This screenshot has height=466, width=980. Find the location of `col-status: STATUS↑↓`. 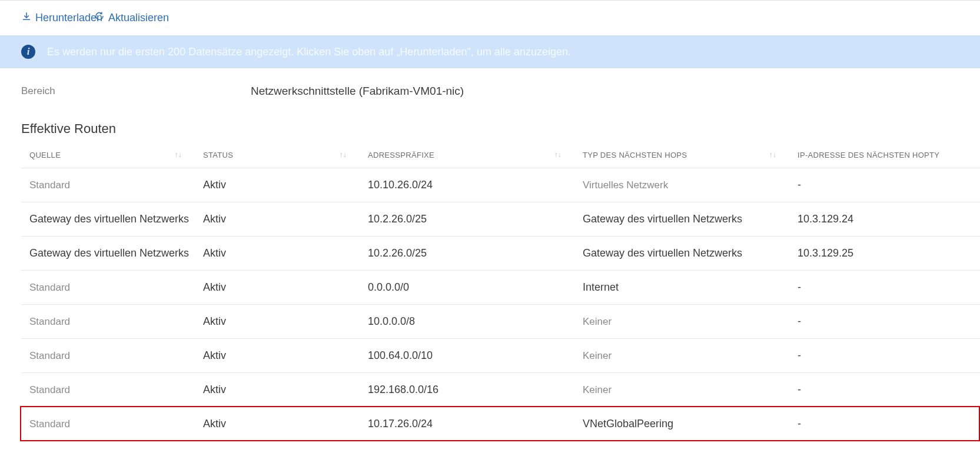

col-status: STATUS↑↓ is located at coordinates (277, 155).